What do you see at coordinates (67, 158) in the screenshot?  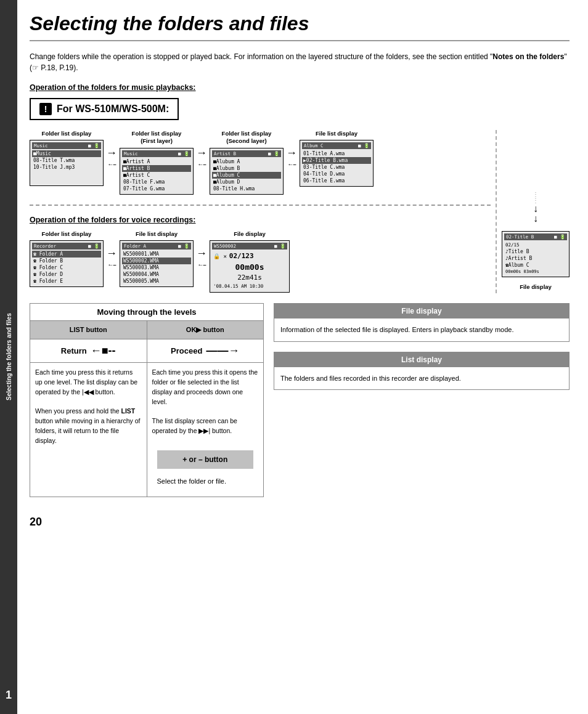 I see `music-screen-1: Folder list display Music■ 🔋 ■Music 08-T…` at bounding box center [67, 158].